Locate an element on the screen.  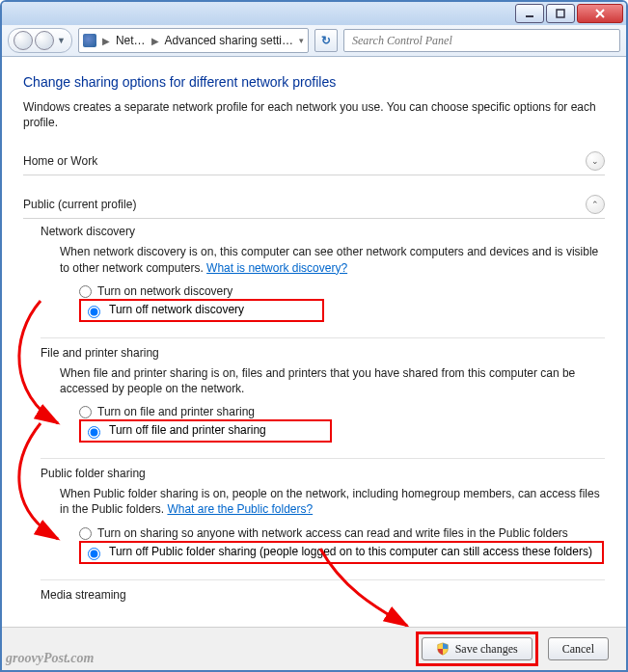
refresh-icon: ↻ is located at coordinates (326, 40).